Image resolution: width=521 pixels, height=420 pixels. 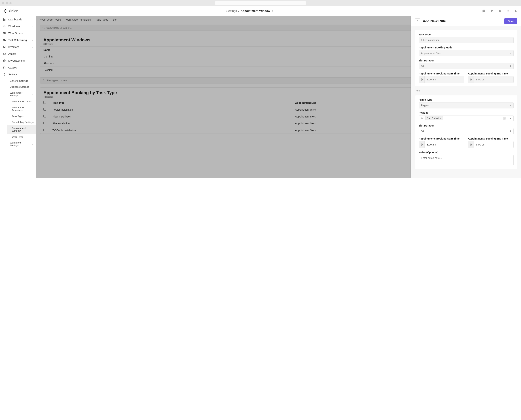 What do you see at coordinates (484, 11) in the screenshot?
I see `chat-icon` at bounding box center [484, 11].